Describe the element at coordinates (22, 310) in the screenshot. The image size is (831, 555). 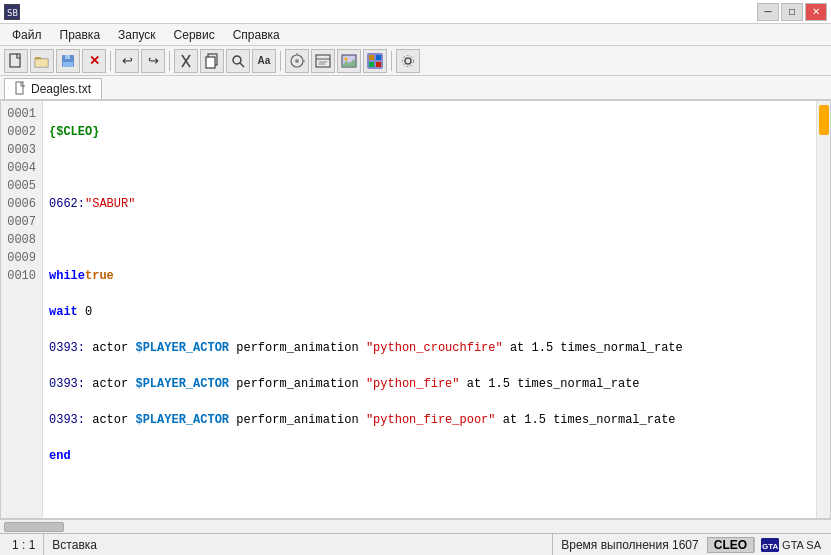
I see `line-numbers: 0001 0002 0003 0004 0005 0006 0007 0008 …` at that location.